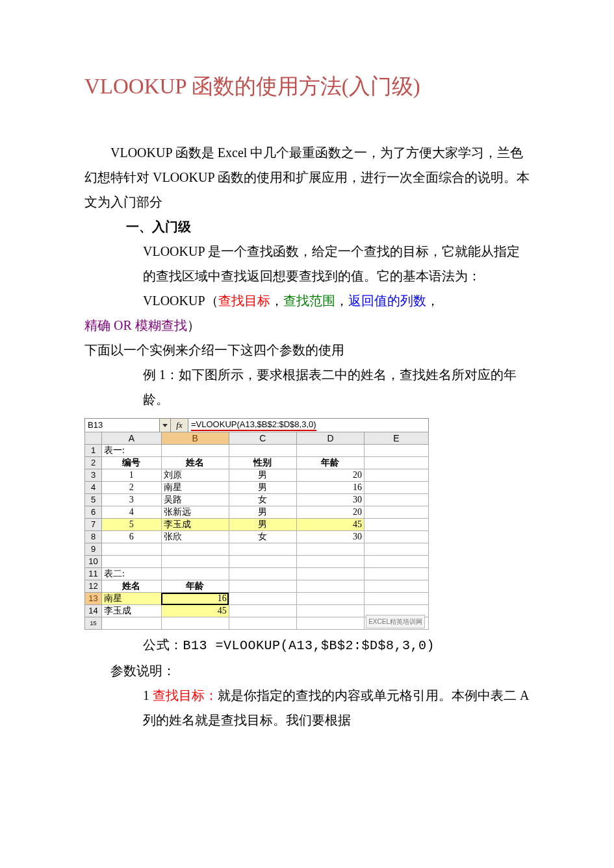 The image size is (614, 868). What do you see at coordinates (165, 425) in the screenshot?
I see `name-box-dropdown-icon` at bounding box center [165, 425].